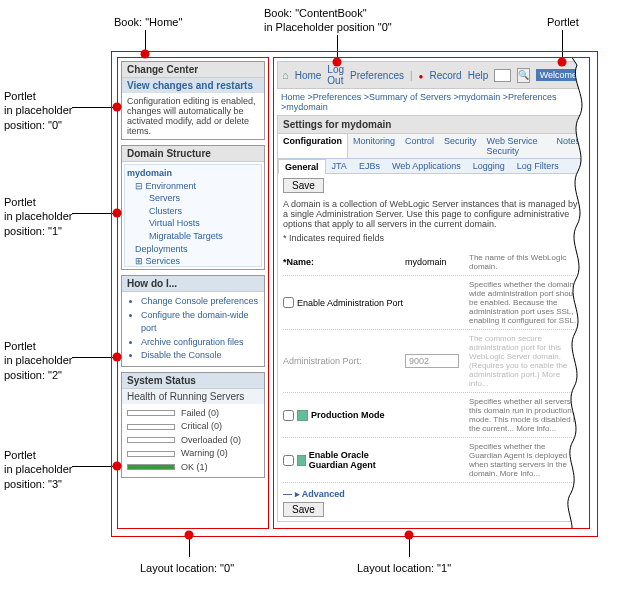 This screenshot has height=599, width=627. I want to click on help-link: Disable the Console, so click(200, 356).